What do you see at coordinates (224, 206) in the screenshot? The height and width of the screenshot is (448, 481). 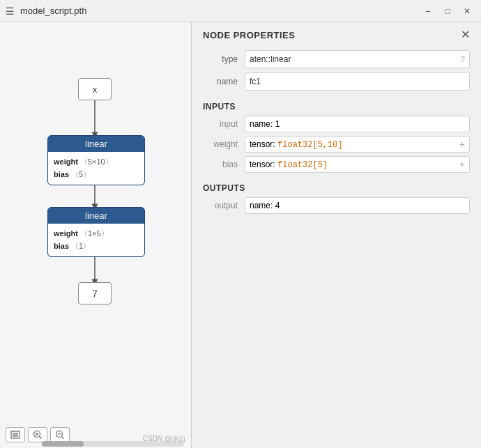 I see `output-label: output` at bounding box center [224, 206].